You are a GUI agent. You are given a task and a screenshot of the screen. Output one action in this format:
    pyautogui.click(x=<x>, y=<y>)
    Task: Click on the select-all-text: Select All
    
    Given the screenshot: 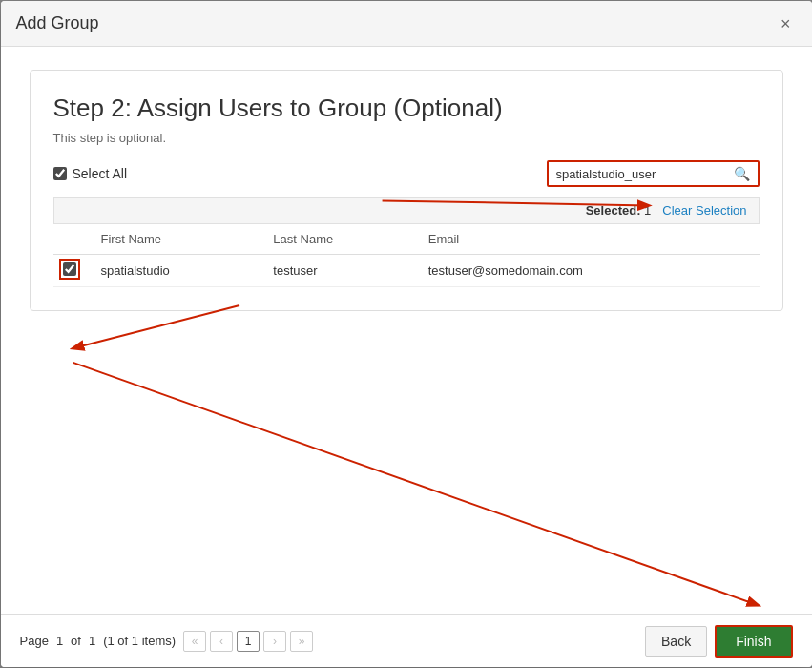 What is the action you would take?
    pyautogui.click(x=100, y=174)
    